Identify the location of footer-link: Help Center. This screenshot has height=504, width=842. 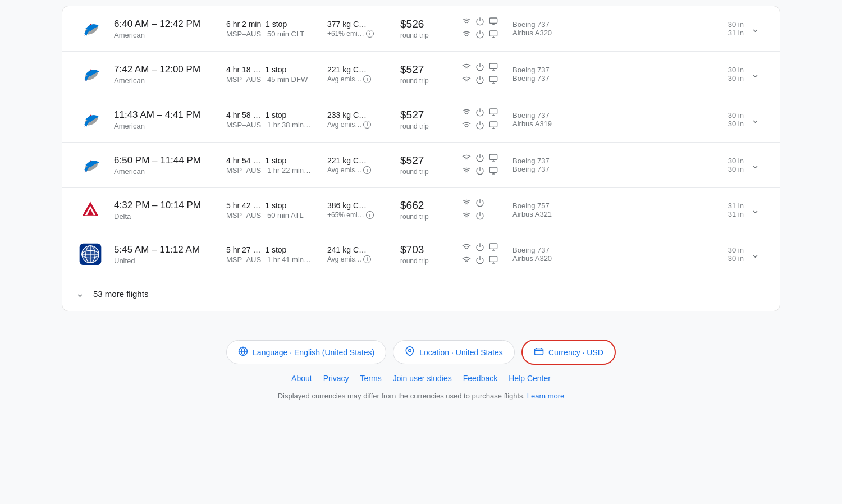
(530, 378).